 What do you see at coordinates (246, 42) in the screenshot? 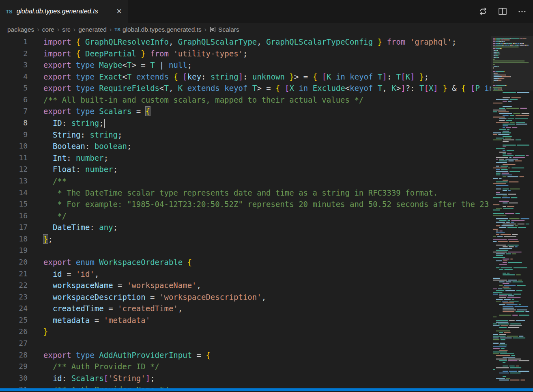
I see `code-line: 1import { GraphQLResolveInfo, GraphQLSca…` at bounding box center [246, 42].